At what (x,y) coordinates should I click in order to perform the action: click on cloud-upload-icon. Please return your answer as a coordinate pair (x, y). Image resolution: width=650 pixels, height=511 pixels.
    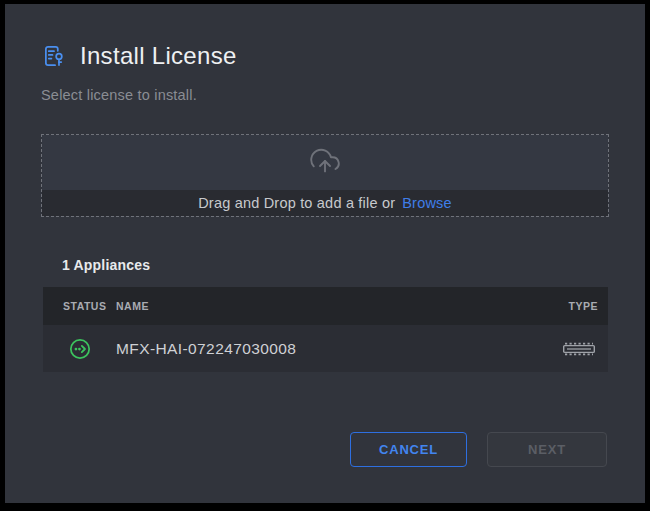
    Looking at the image, I should click on (325, 163).